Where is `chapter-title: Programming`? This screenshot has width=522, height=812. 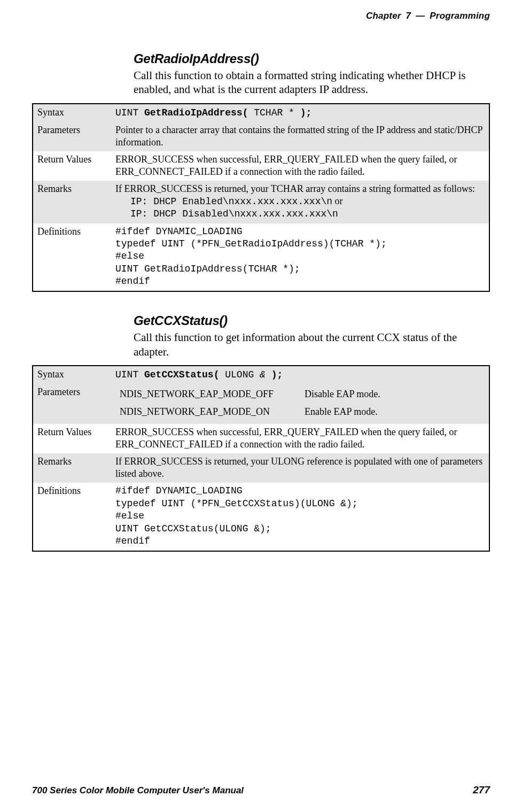 chapter-title: Programming is located at coordinates (458, 16).